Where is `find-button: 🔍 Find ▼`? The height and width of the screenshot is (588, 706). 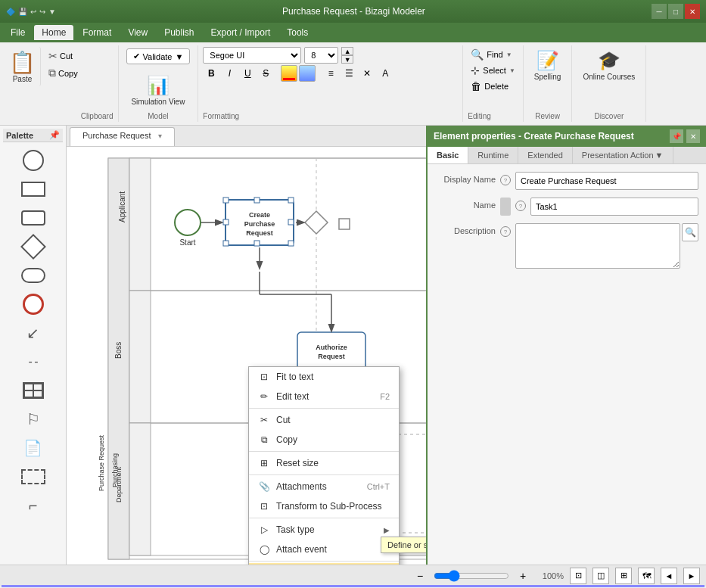
find-button: 🔍 Find ▼ is located at coordinates (493, 54).